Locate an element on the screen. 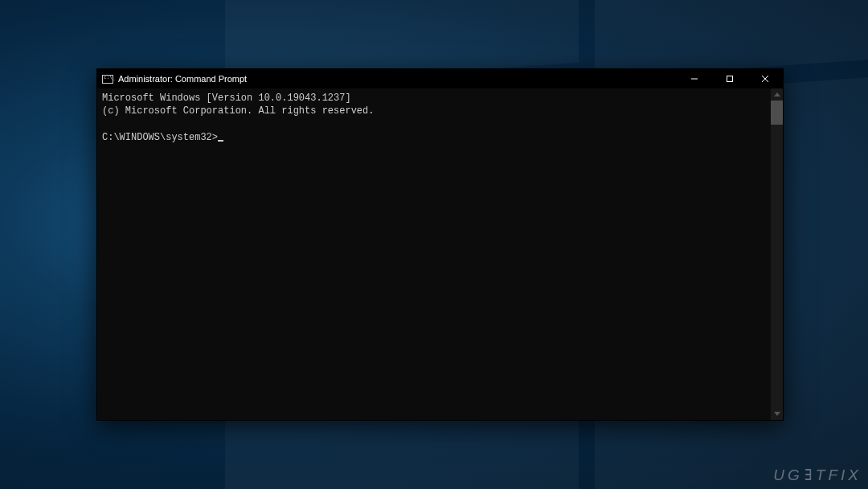 This screenshot has width=868, height=489. terminal-line-copyright: (c) Microsoft Corporation. All rights re… is located at coordinates (238, 111).